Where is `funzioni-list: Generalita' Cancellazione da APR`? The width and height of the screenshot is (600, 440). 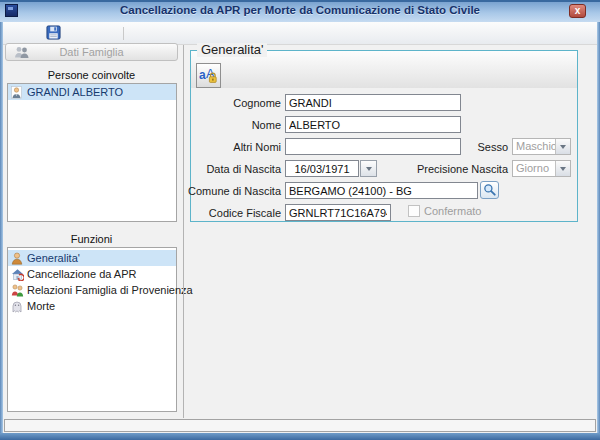
funzioni-list: Generalita' Cancellazione da APR is located at coordinates (92, 330).